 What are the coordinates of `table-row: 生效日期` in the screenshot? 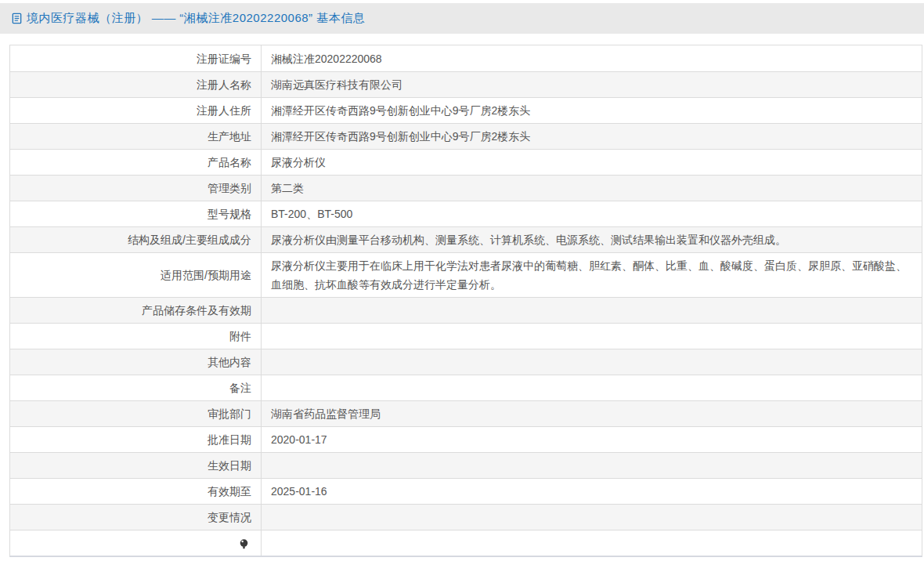 It's located at (466, 465).